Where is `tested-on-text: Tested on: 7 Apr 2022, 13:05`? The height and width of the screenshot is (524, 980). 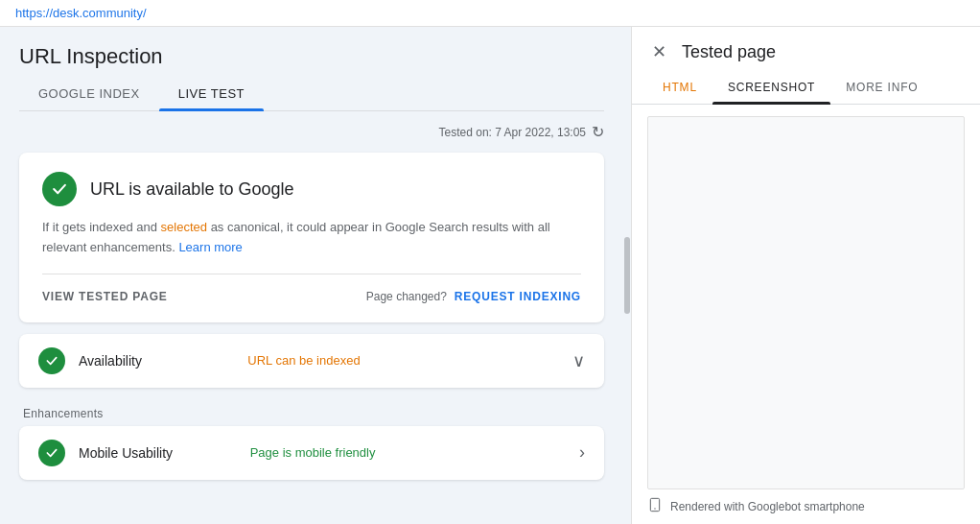 tested-on-text: Tested on: 7 Apr 2022, 13:05 is located at coordinates (512, 132).